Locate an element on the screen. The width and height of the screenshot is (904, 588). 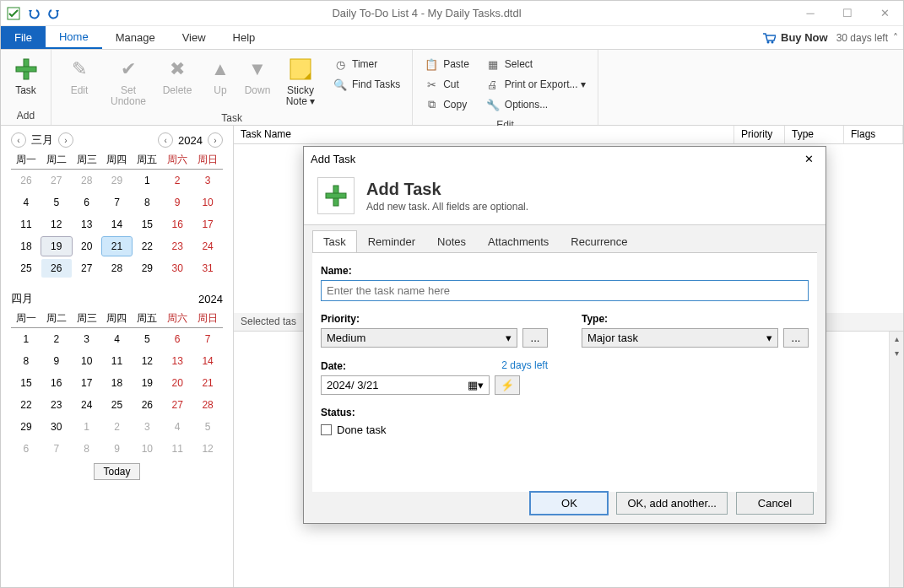
date-input: 2024/ 3/21▦▾ is located at coordinates (405, 385).